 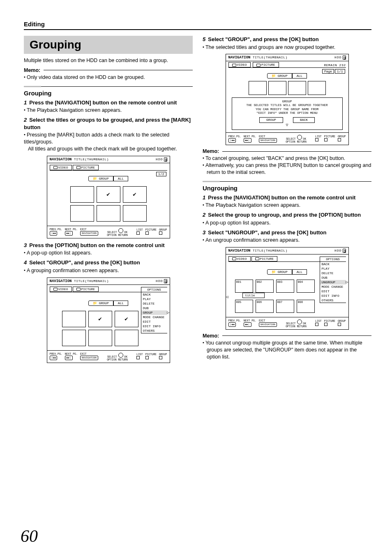 I want to click on options-panel: OPTIONS BACK PLAY DELETE DUB GROUP▷ MODE…, so click(x=154, y=310).